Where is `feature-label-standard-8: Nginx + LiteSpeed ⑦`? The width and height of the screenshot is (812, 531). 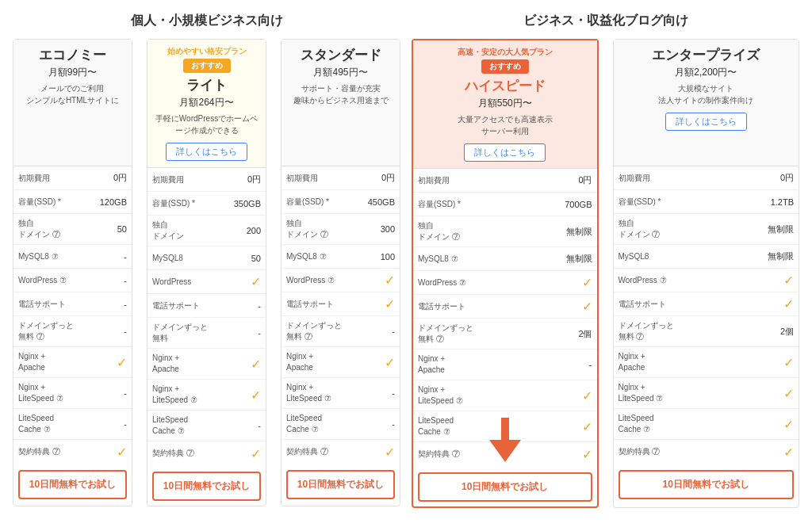 feature-label-standard-8: Nginx + LiteSpeed ⑦ is located at coordinates (316, 393).